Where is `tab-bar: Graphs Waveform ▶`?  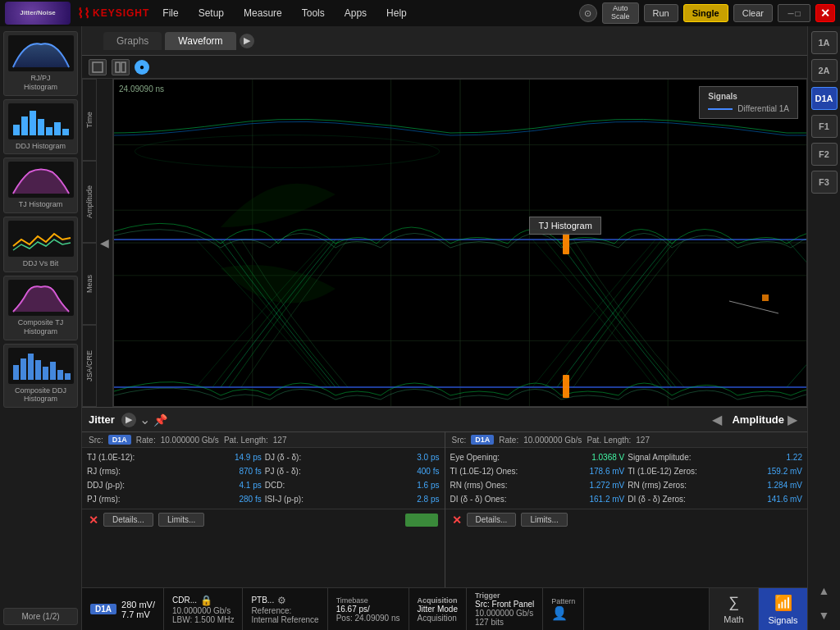 tab-bar: Graphs Waveform ▶ is located at coordinates (445, 41).